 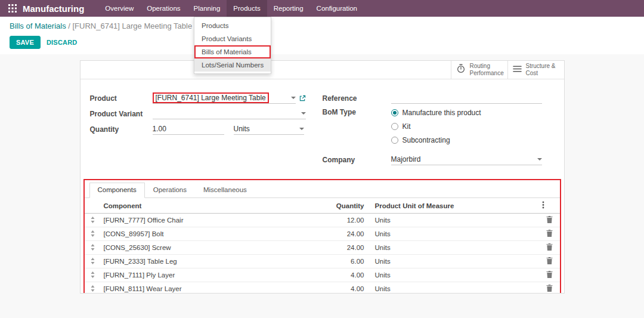 What do you see at coordinates (233, 26) in the screenshot?
I see `dropdown-menu-item: Products` at bounding box center [233, 26].